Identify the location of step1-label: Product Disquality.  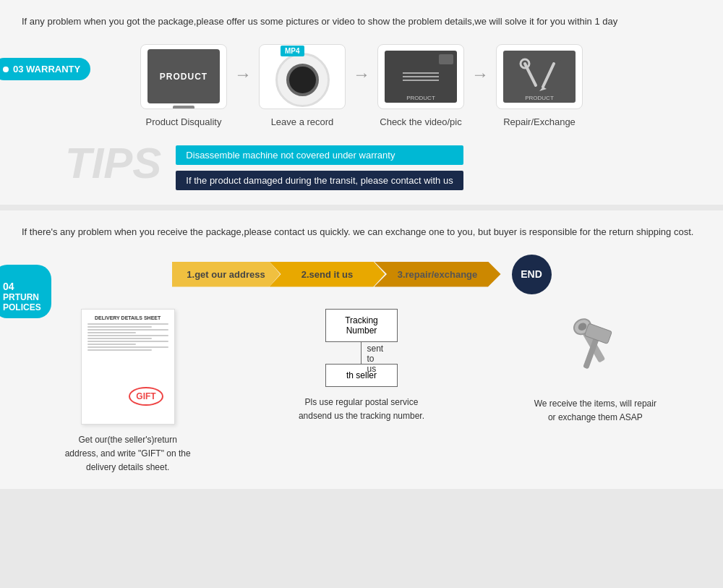
(184, 122).